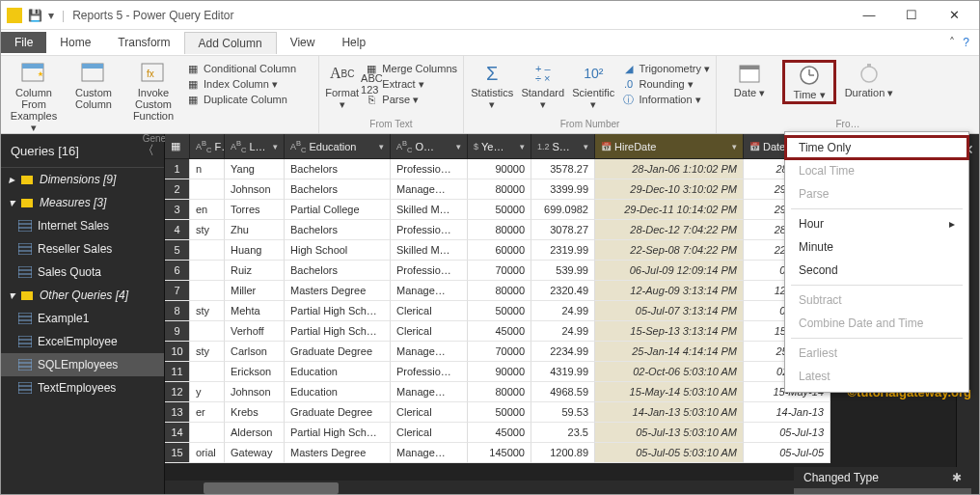  What do you see at coordinates (563, 372) in the screenshot?
I see `cell: 4319.99` at bounding box center [563, 372].